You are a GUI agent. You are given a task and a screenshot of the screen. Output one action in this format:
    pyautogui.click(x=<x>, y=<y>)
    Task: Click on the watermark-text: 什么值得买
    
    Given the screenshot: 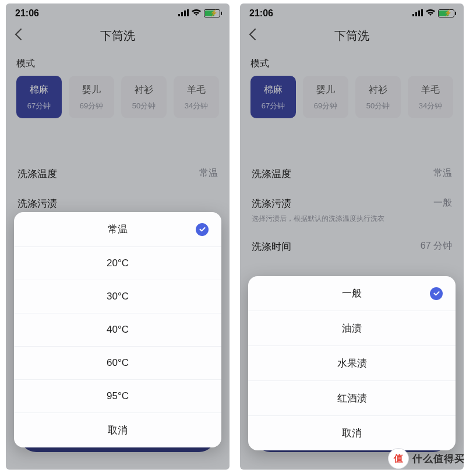 What is the action you would take?
    pyautogui.click(x=439, y=459)
    